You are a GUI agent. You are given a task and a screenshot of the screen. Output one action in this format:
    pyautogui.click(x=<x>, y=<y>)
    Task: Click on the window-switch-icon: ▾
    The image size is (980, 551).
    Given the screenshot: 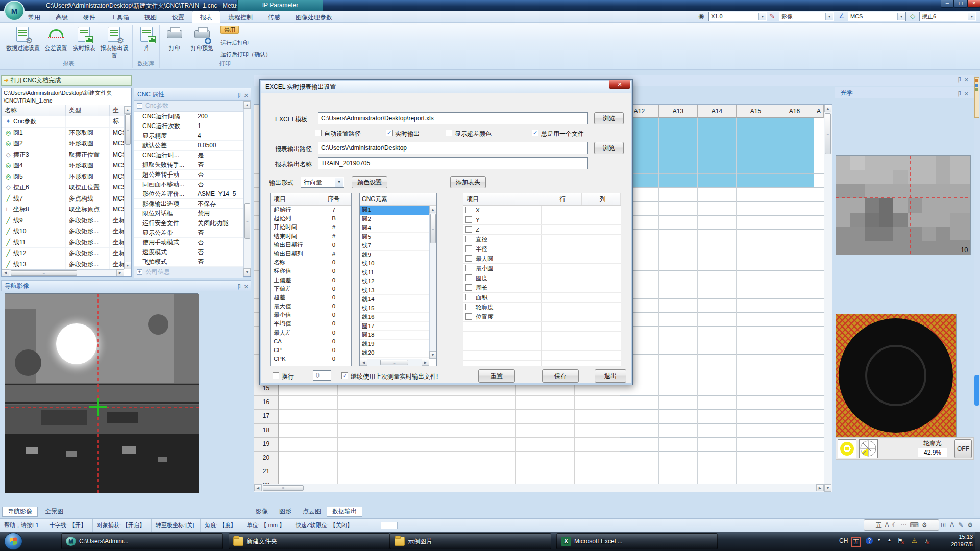 What is the action you would take?
    pyautogui.click(x=879, y=540)
    